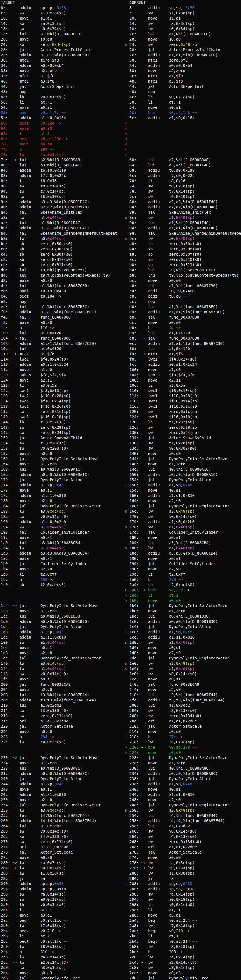 The height and width of the screenshot is (980, 241). I want to click on current-line: f0: lui at,0x4120, so click(183, 349).